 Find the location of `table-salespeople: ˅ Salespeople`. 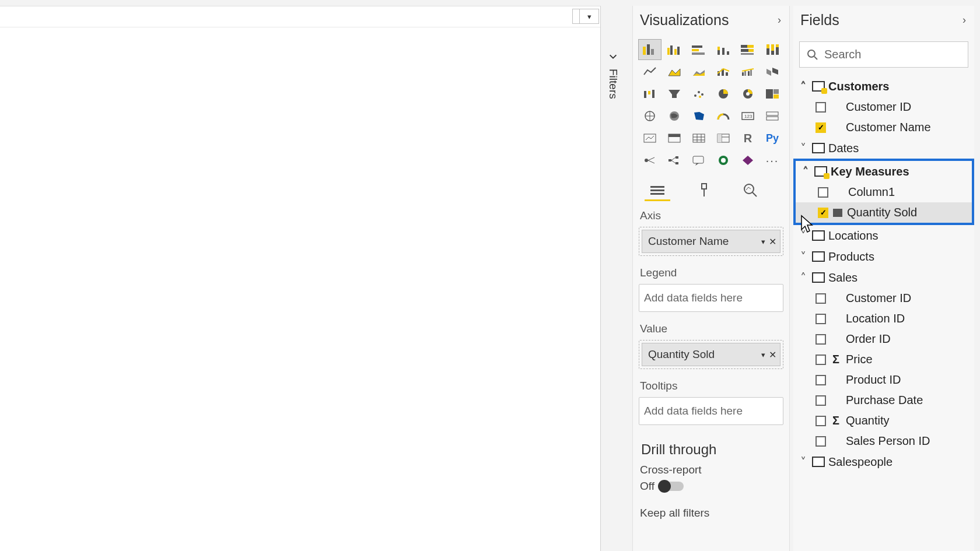

table-salespeople: ˅ Salespeople is located at coordinates (884, 462).